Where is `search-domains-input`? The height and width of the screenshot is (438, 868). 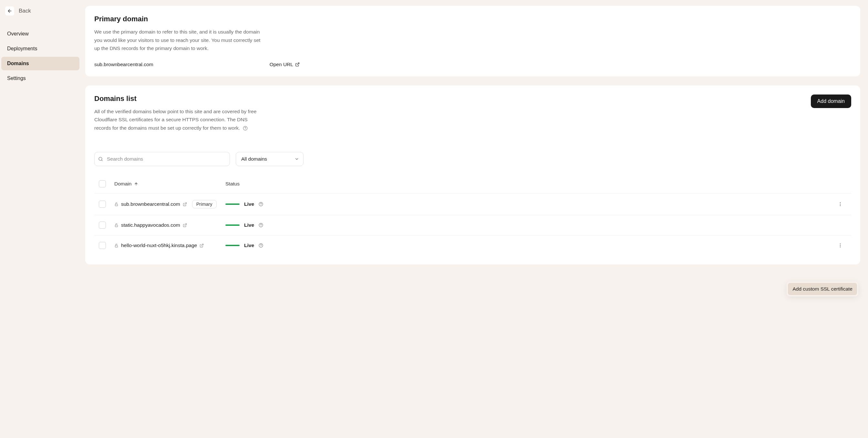 search-domains-input is located at coordinates (162, 159).